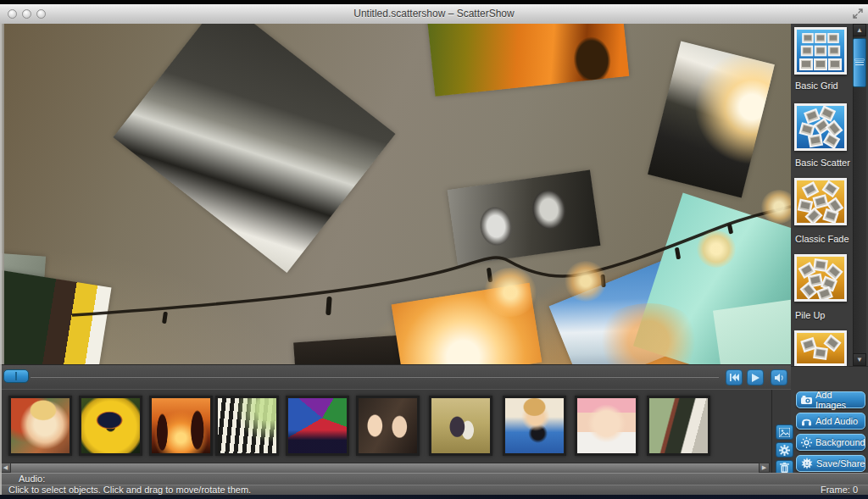 The height and width of the screenshot is (499, 868). What do you see at coordinates (434, 490) in the screenshot?
I see `hint-status-bar: Click to select objects. Click and drag …` at bounding box center [434, 490].